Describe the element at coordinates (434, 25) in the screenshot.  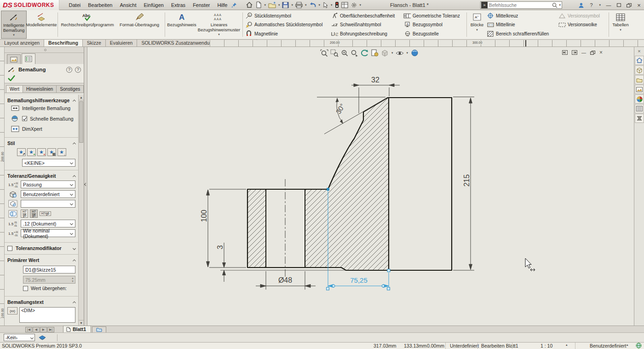
I see `ribbon-item-datum-symbol: ABezugssymbol` at that location.